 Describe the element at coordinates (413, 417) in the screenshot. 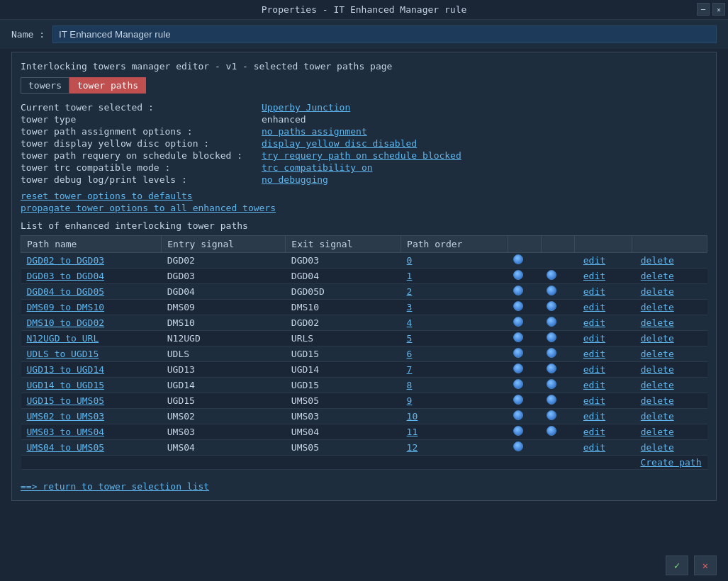

I see `path-order-link: 10` at that location.